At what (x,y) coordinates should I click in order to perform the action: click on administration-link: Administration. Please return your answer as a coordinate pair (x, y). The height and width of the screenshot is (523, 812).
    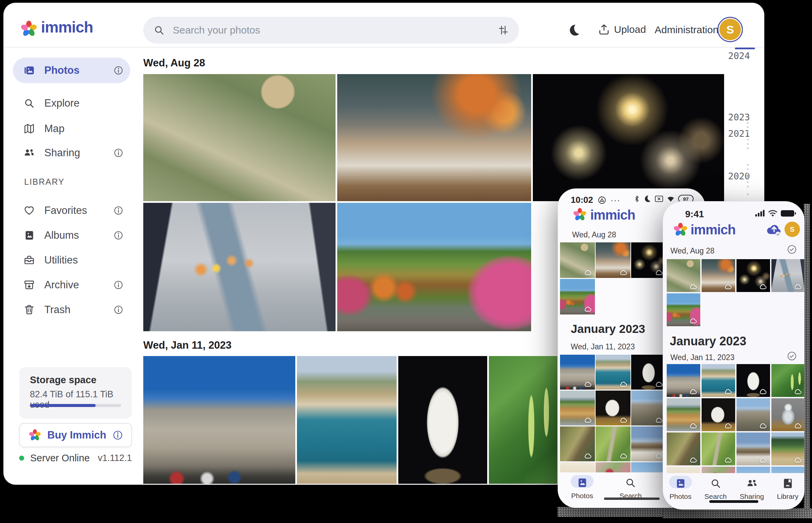
    Looking at the image, I should click on (687, 30).